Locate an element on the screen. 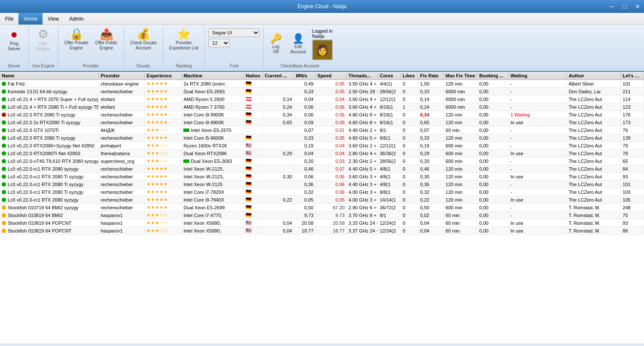 This screenshot has height=346, width=644. th-fixrate: Fix Rate is located at coordinates (431, 76).